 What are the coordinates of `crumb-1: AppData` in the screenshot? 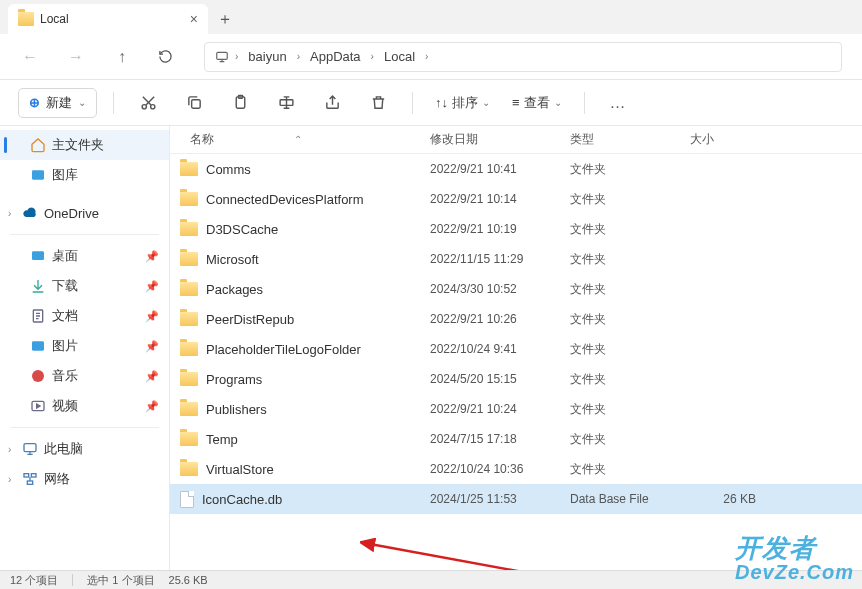 It's located at (336, 56).